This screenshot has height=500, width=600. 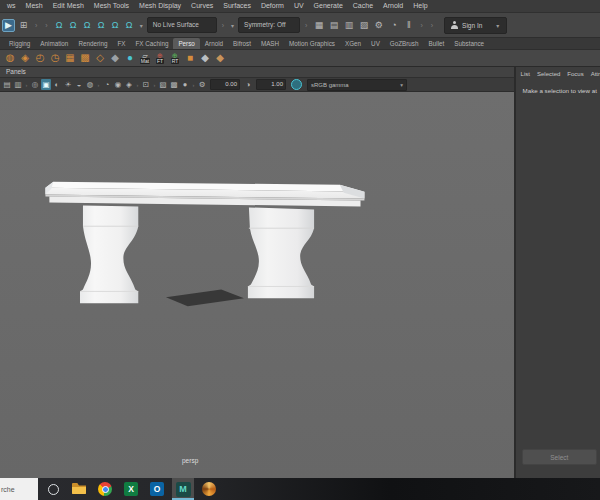 I want to click on shelf-tab: UV, so click(x=376, y=44).